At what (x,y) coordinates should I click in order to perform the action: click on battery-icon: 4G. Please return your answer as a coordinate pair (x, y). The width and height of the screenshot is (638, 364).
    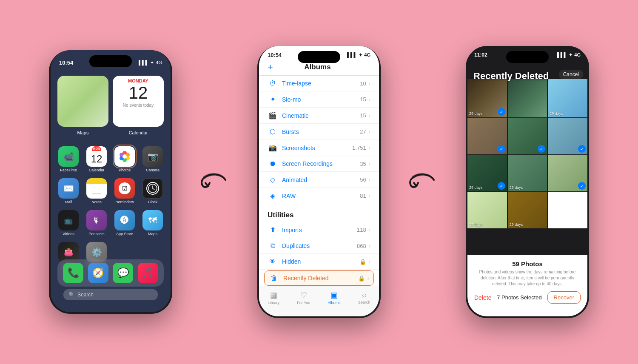
    Looking at the image, I should click on (159, 63).